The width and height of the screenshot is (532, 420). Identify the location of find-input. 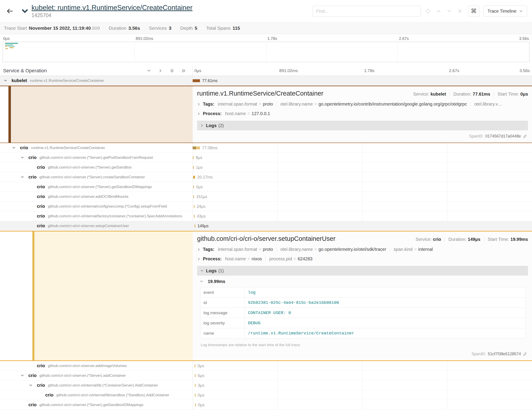
(367, 11).